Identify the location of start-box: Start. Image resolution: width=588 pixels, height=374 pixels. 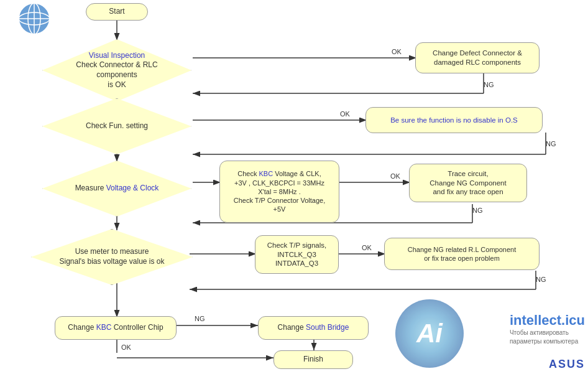
(117, 12).